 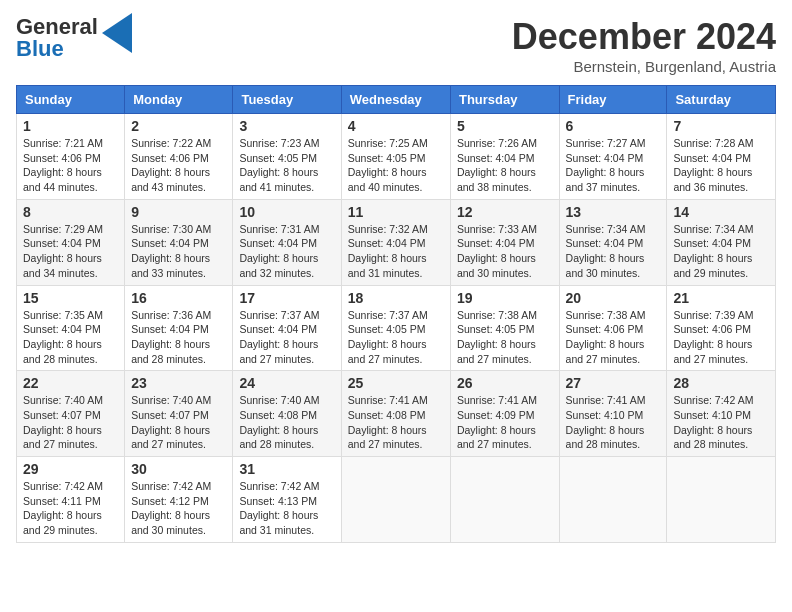 I want to click on day-number: 16, so click(x=178, y=298).